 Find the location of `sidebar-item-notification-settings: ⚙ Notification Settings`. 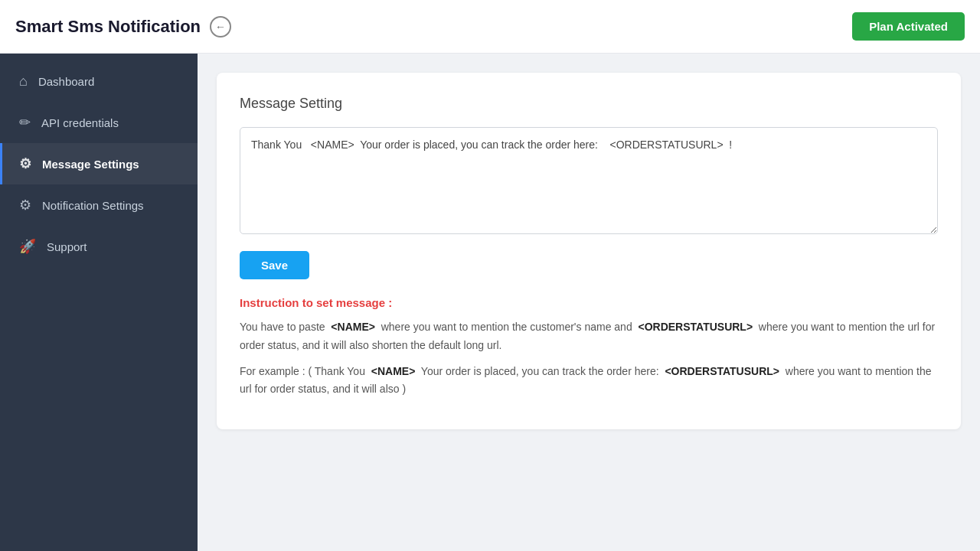

sidebar-item-notification-settings: ⚙ Notification Settings is located at coordinates (99, 205).